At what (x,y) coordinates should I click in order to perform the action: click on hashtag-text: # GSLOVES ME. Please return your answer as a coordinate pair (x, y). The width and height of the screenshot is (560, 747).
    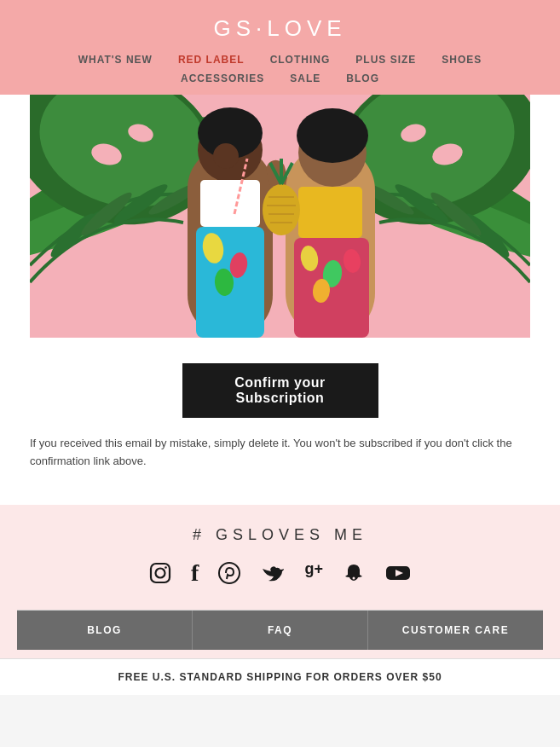
    Looking at the image, I should click on (280, 536).